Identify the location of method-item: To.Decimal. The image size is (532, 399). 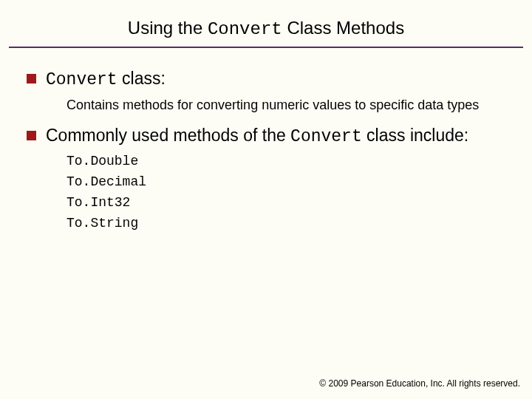
(286, 183).